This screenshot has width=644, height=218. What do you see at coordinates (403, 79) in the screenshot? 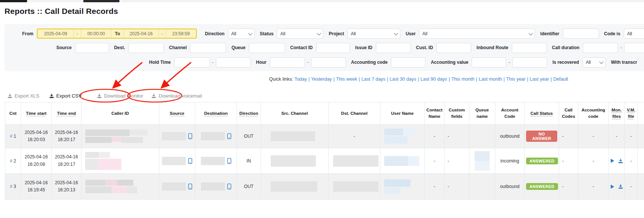
I see `quick-link-last-30-days: Last 30 days` at bounding box center [403, 79].